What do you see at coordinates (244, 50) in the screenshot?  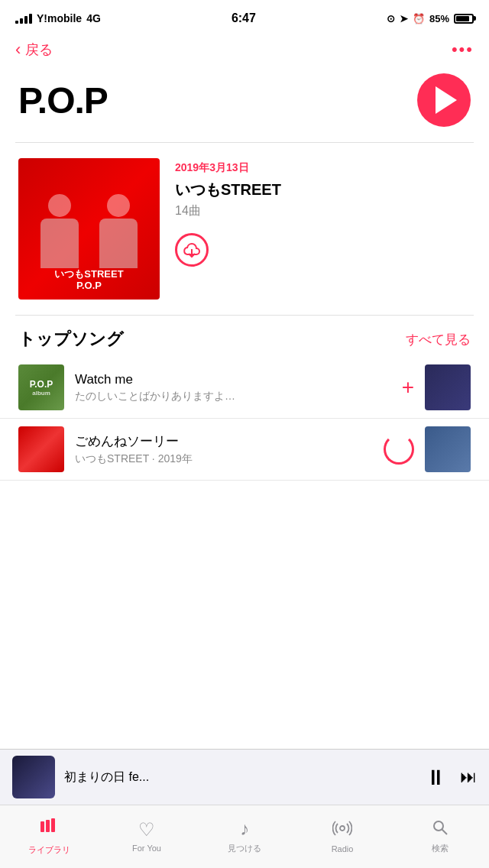 I see `nav-bar: ‹ 戻る •••` at bounding box center [244, 50].